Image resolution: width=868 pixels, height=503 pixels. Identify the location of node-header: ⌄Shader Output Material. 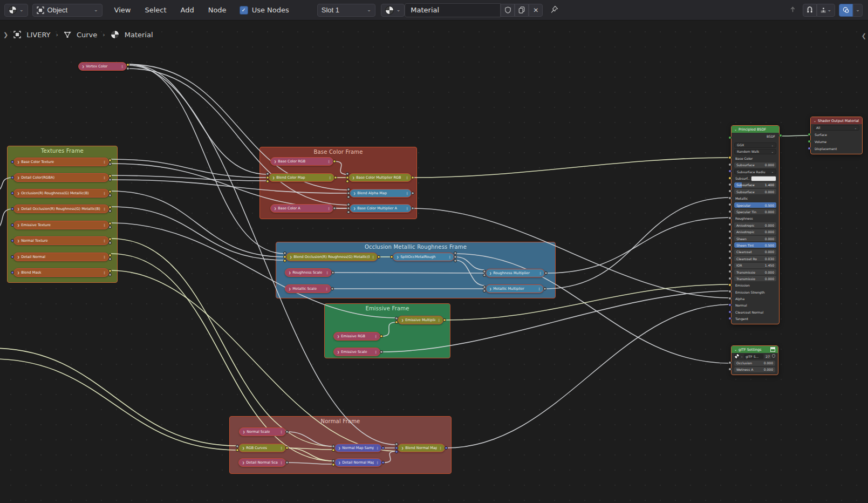
(836, 121).